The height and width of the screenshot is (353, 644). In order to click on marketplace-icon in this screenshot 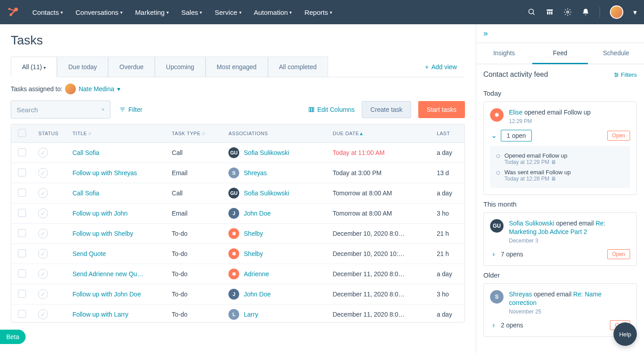, I will do `click(550, 12)`.